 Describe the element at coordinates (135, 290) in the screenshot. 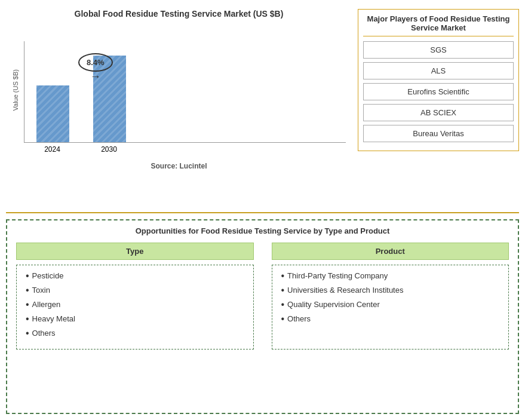

I see `type-item-toxin: • Toxin` at that location.